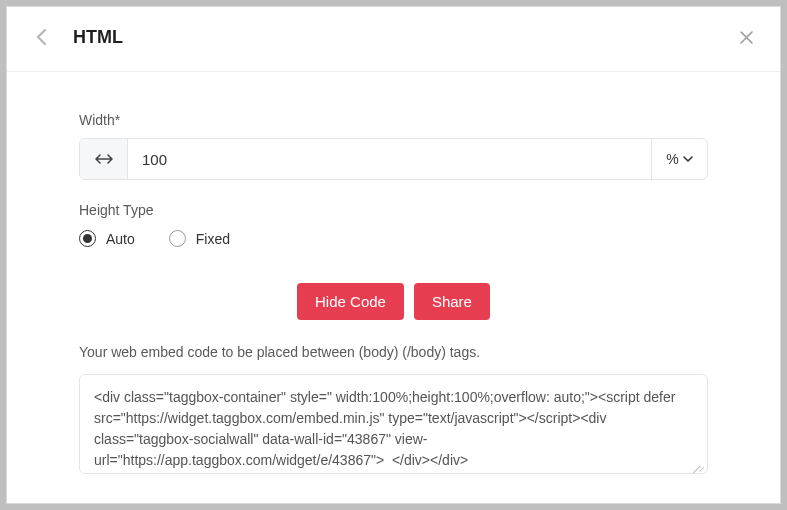 The height and width of the screenshot is (510, 787). I want to click on back-button, so click(41, 37).